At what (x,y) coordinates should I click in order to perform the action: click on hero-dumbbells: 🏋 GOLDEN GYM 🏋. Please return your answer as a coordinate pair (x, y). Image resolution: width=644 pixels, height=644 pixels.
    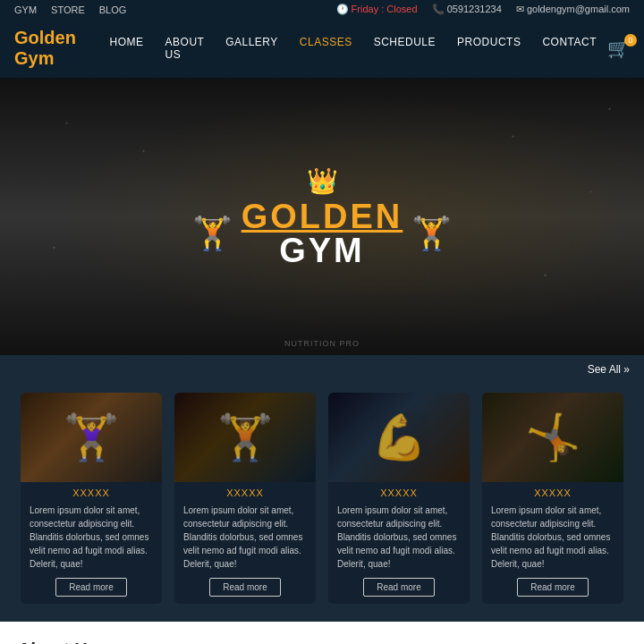
    Looking at the image, I should click on (322, 233).